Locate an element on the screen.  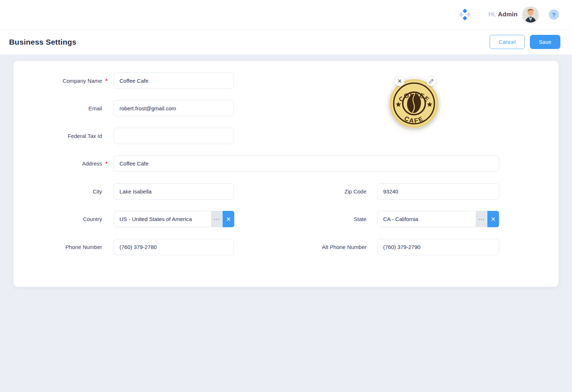
company-name-label: Company Name is located at coordinates (58, 81).